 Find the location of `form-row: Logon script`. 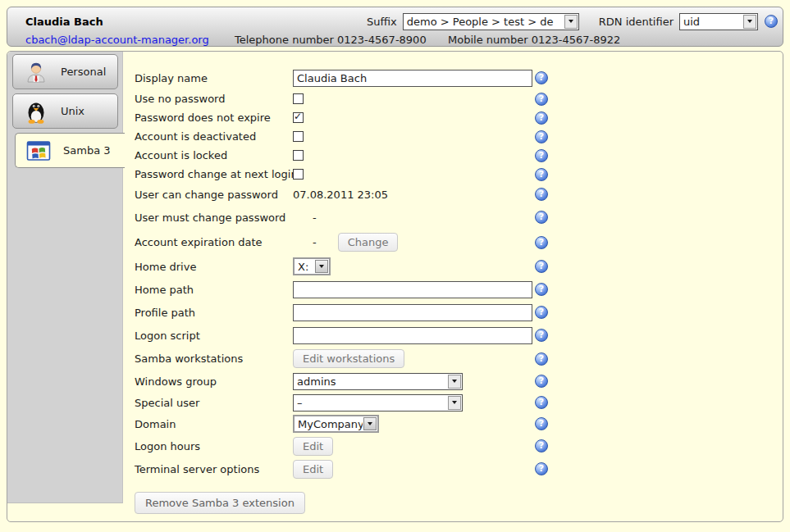

form-row: Logon script is located at coordinates (459, 335).